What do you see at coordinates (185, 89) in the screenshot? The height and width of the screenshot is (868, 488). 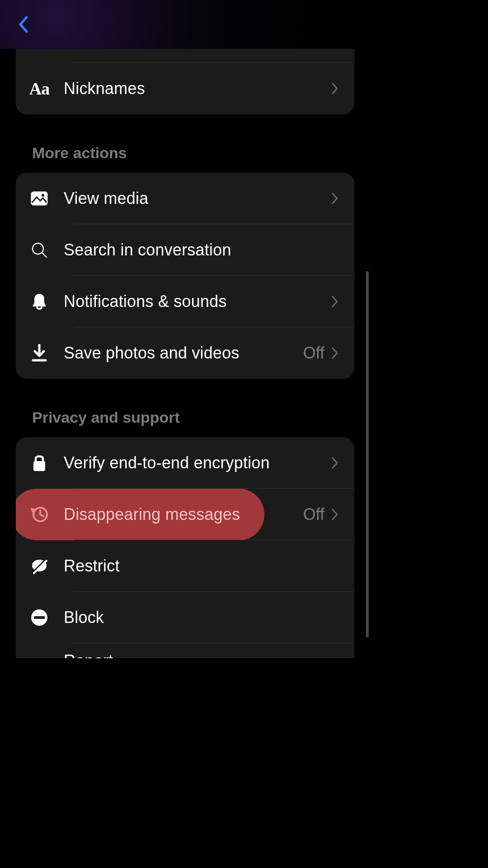 I see `nicknames-row: Aa Nicknames` at bounding box center [185, 89].